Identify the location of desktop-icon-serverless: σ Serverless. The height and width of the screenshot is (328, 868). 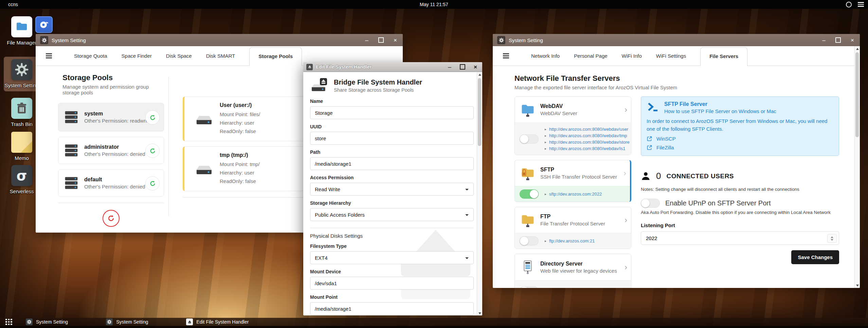
(22, 180).